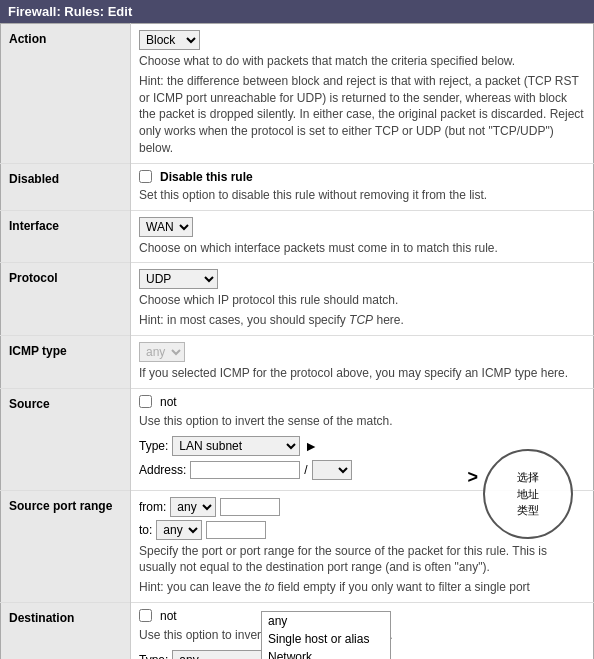 The height and width of the screenshot is (659, 594). Describe the element at coordinates (66, 300) in the screenshot. I see `protocol-label: Protocol` at that location.